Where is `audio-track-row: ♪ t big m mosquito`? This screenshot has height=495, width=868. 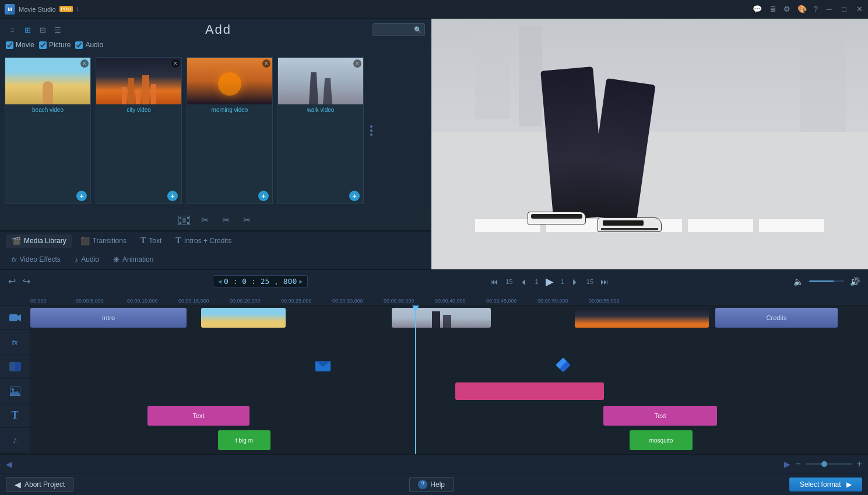 audio-track-row: ♪ t big m mosquito is located at coordinates (434, 440).